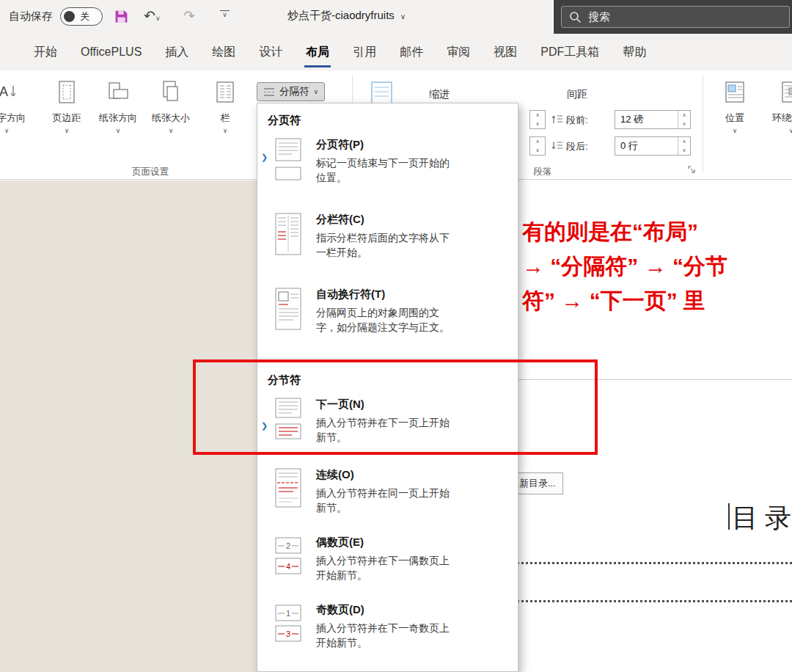  I want to click on document-title: 炒点干货-ciaodryfruits∨, so click(346, 16).